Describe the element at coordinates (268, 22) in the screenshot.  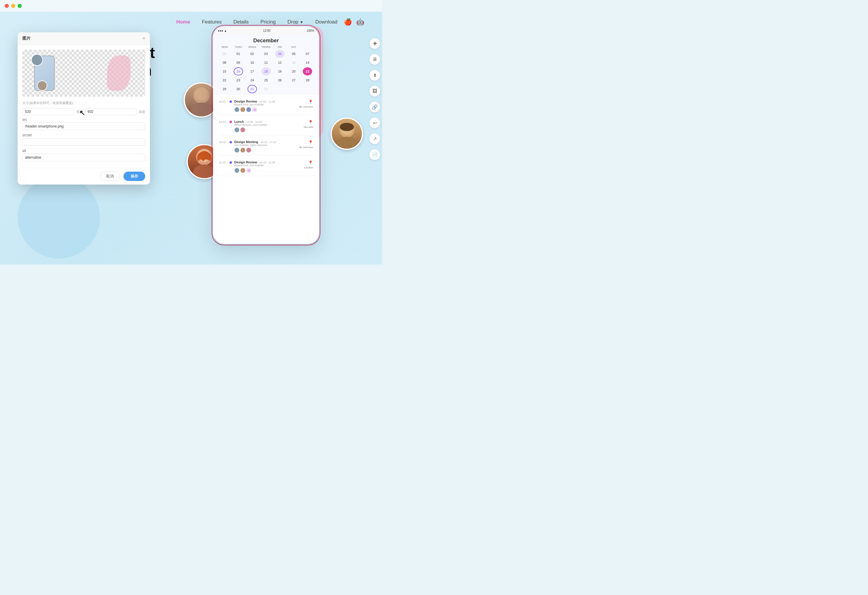
I see `nav-pricing: Pricing` at that location.